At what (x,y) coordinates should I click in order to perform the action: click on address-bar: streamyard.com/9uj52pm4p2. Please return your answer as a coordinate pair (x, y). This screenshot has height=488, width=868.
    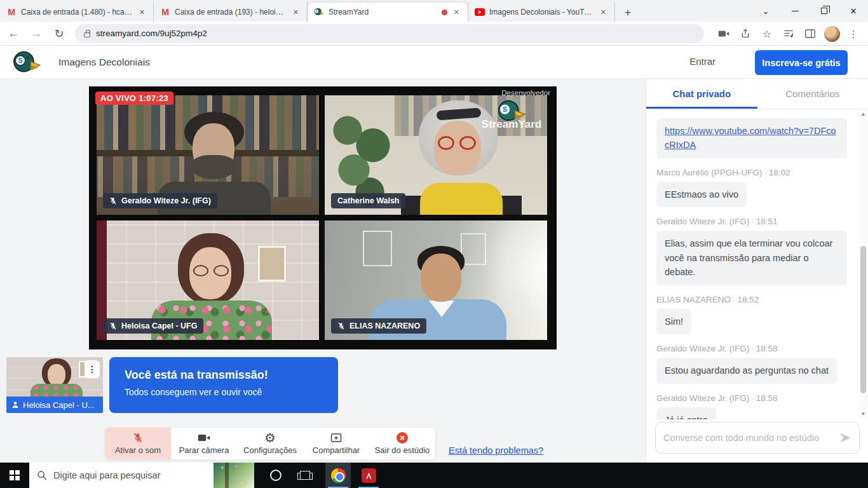
    Looking at the image, I should click on (390, 33).